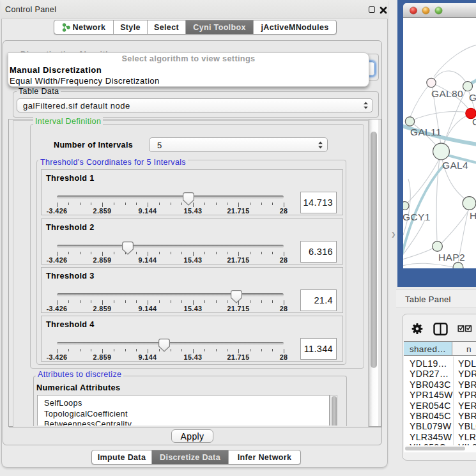 This screenshot has height=476, width=476. I want to click on svg-text: GAL4, so click(455, 165).